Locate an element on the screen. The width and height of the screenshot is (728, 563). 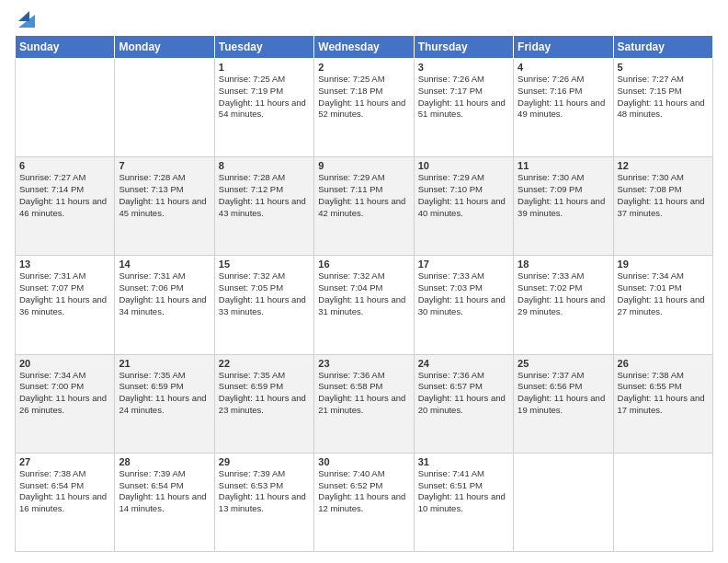
day-info: Sunrise: 7:39 AMSunset: 6:54 PMDaylight:… is located at coordinates (164, 491).